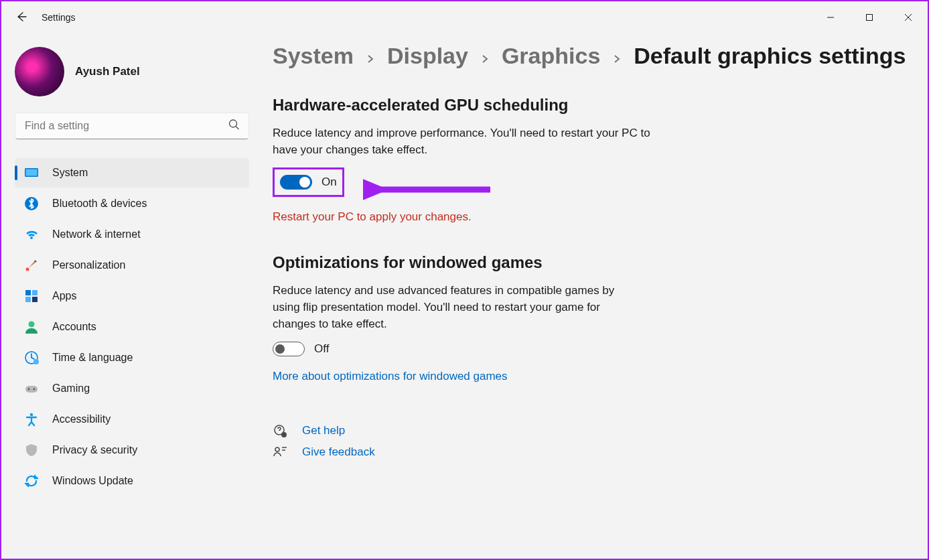 Image resolution: width=929 pixels, height=560 pixels. Describe the element at coordinates (390, 376) in the screenshot. I see `more-windowed-link: More about optimizations for windowed ga…` at that location.